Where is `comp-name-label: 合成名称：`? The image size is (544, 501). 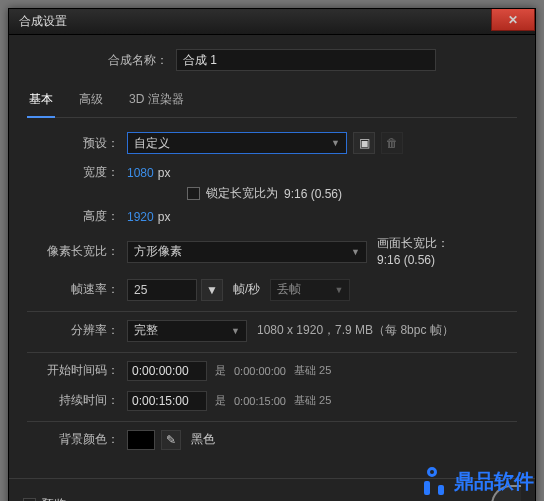
comp-name-label: 合成名称： is located at coordinates (142, 60).